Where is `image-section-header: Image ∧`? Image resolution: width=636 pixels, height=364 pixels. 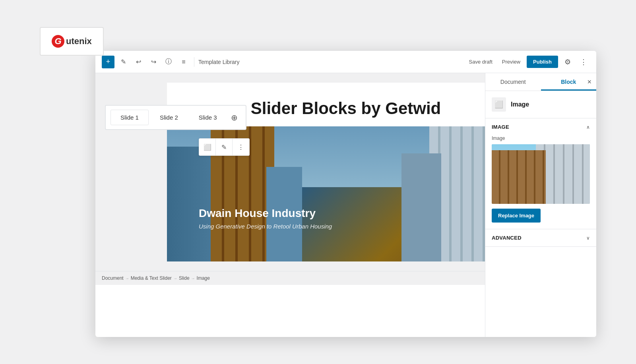
image-section-header: Image ∧ is located at coordinates (541, 127).